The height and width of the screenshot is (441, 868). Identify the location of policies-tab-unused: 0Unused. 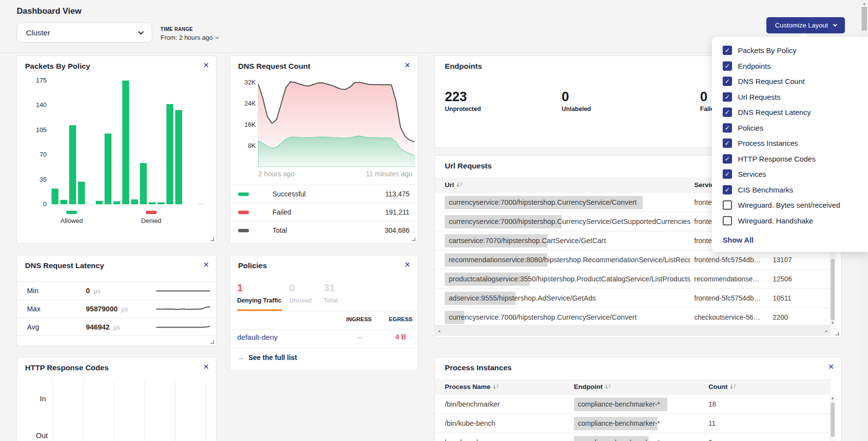
(300, 293).